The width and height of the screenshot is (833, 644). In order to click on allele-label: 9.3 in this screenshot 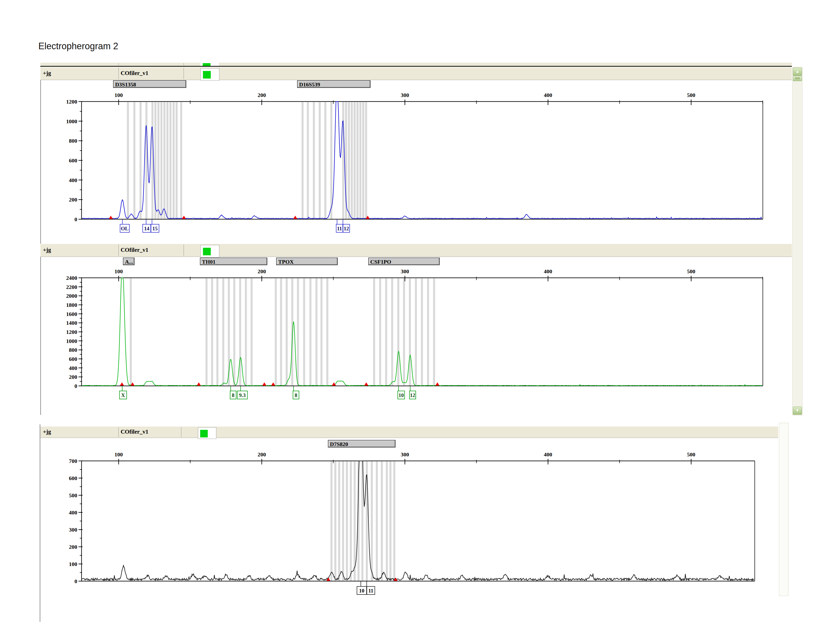, I will do `click(243, 395)`.